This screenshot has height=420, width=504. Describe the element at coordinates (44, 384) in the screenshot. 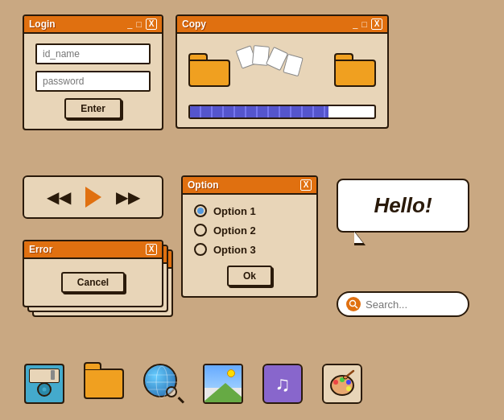

I see `floppy-body` at that location.